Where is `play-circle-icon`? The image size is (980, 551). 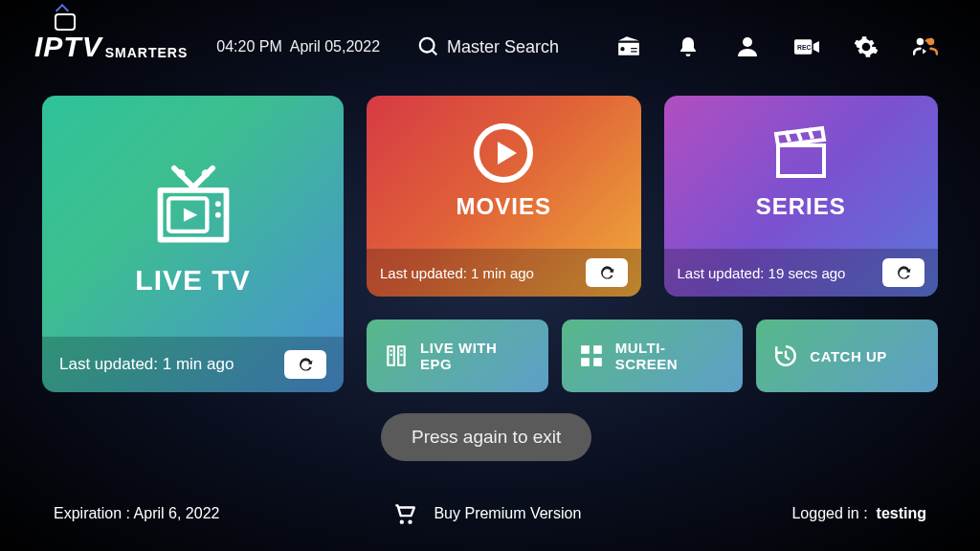 play-circle-icon is located at coordinates (503, 153).